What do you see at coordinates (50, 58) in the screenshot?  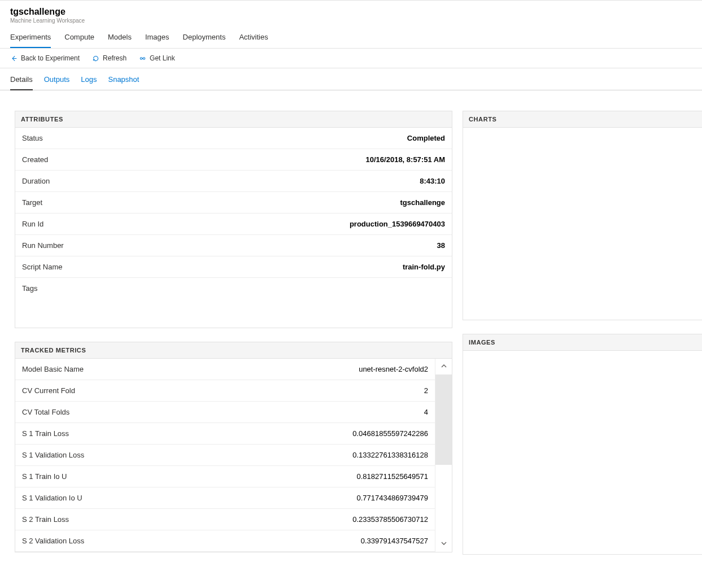 I see `back-label: Back to Experiment` at bounding box center [50, 58].